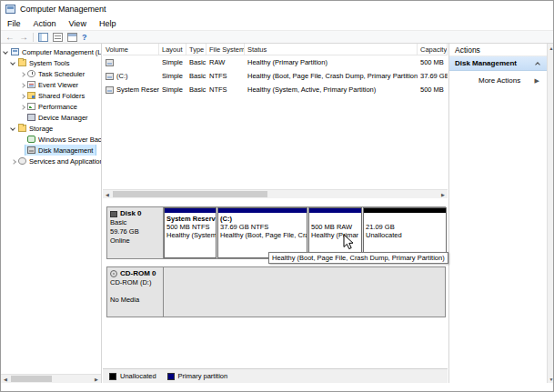 Image resolution: width=554 pixels, height=392 pixels. Describe the element at coordinates (51, 161) in the screenshot. I see `tree-item-services-and-applications: Services and Applications` at that location.